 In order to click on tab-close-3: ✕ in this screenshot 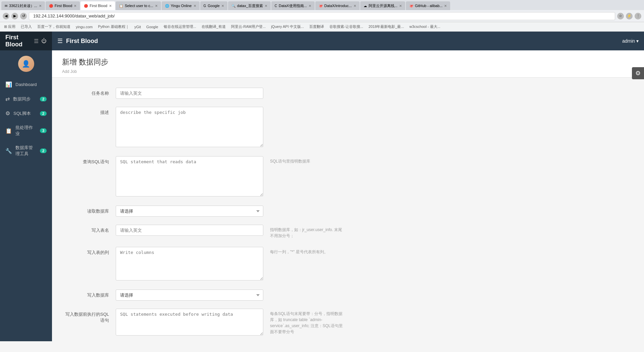, I will do `click(156, 6)`.